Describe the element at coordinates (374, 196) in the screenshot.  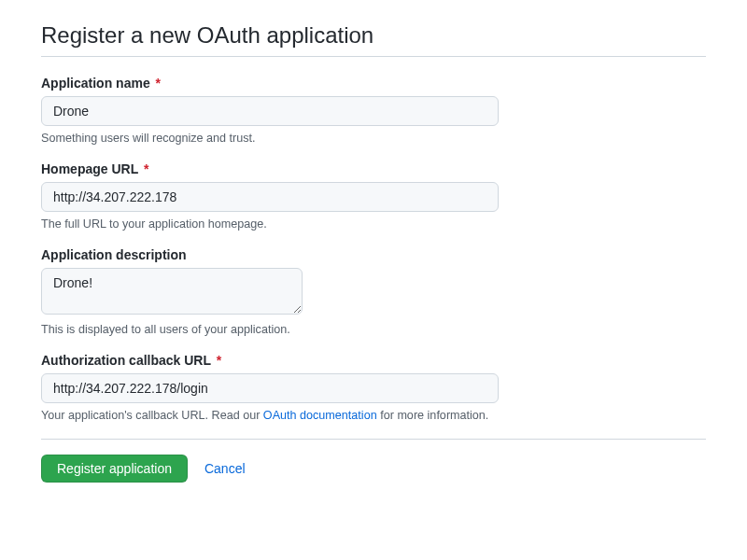
I see `homepage-url-group: Homepage URL * The full URL to your appl…` at that location.